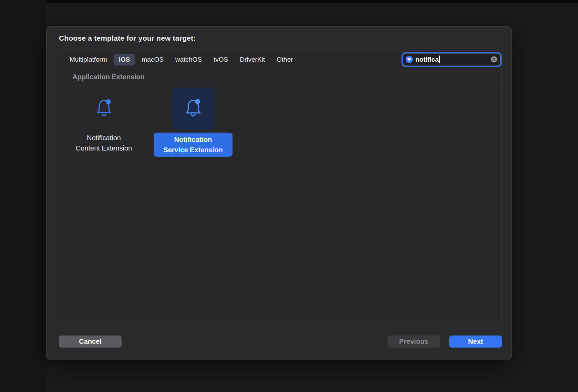  I want to click on filter-icon, so click(409, 60).